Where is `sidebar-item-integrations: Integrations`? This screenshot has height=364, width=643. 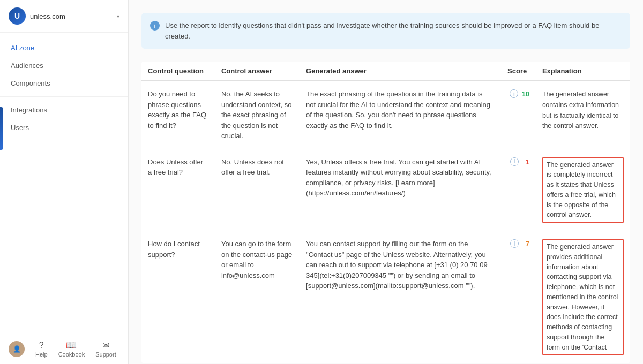 sidebar-item-integrations: Integrations is located at coordinates (64, 110).